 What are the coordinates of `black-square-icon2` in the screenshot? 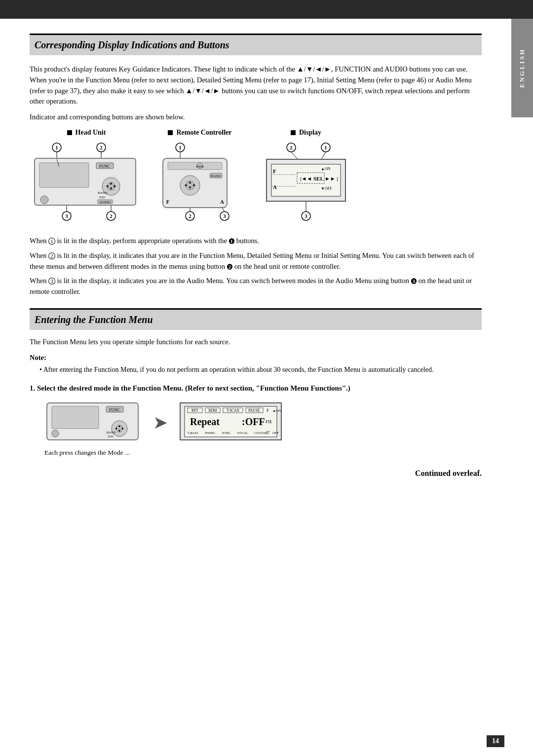 It's located at (170, 133).